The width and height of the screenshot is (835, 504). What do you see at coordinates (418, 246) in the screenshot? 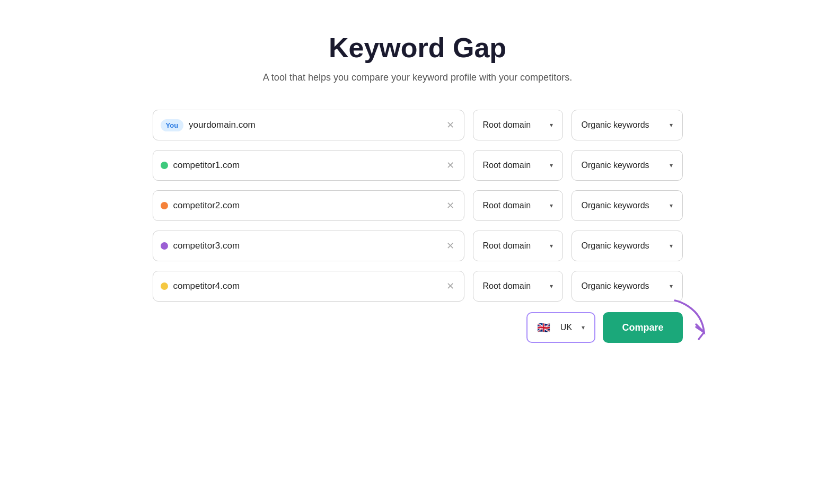
I see `input-row-comp3: ✕Root domain▾Organic keywords▾` at bounding box center [418, 246].